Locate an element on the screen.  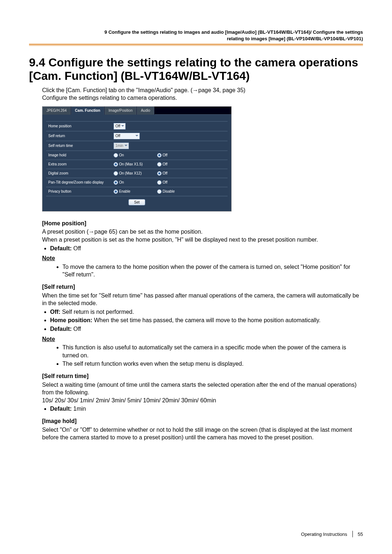
self-return-select: Off is located at coordinates (127, 136).